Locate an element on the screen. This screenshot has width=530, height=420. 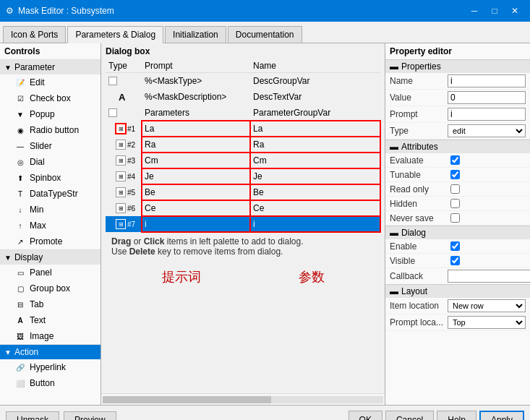
section-attributes: ▬ Attributes is located at coordinates (458, 146).